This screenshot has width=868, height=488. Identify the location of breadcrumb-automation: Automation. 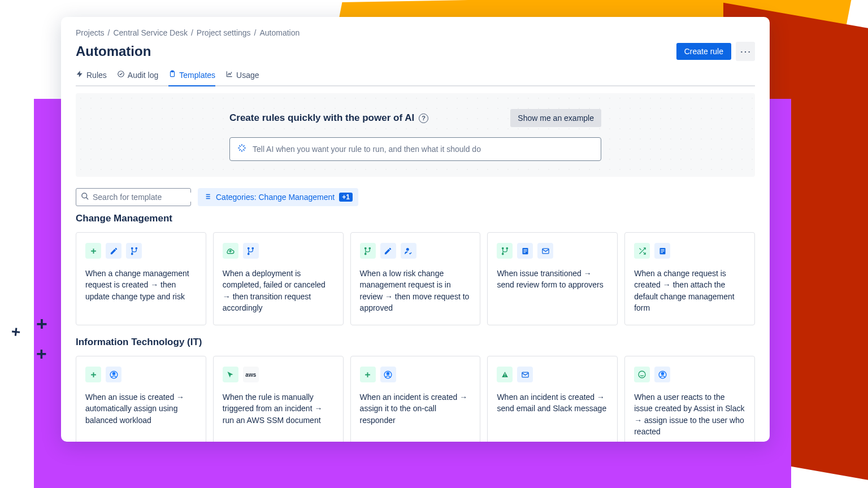
(279, 33).